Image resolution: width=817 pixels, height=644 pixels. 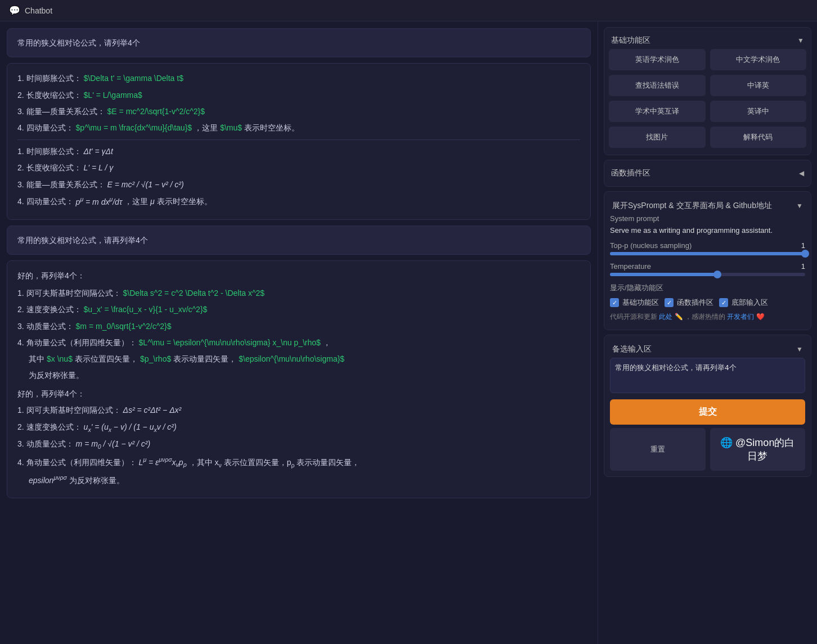 I want to click on btn-en-polish: 英语学术润色, so click(x=657, y=60).